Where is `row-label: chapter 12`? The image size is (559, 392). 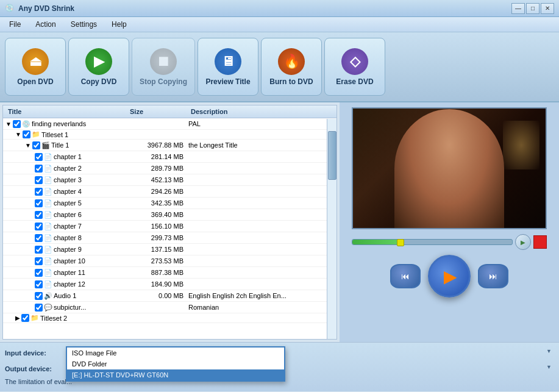
row-label: chapter 12 is located at coordinates (69, 284).